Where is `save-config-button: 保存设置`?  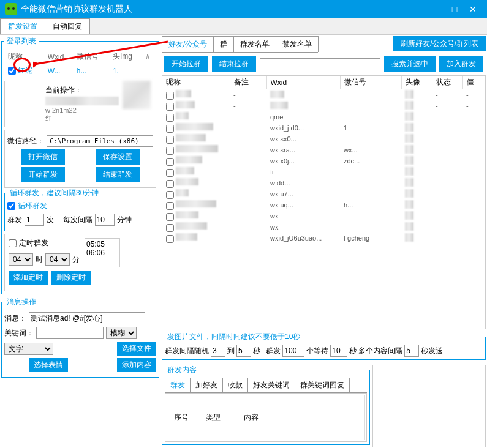
save-config-button: 保存设置 is located at coordinates (118, 157).